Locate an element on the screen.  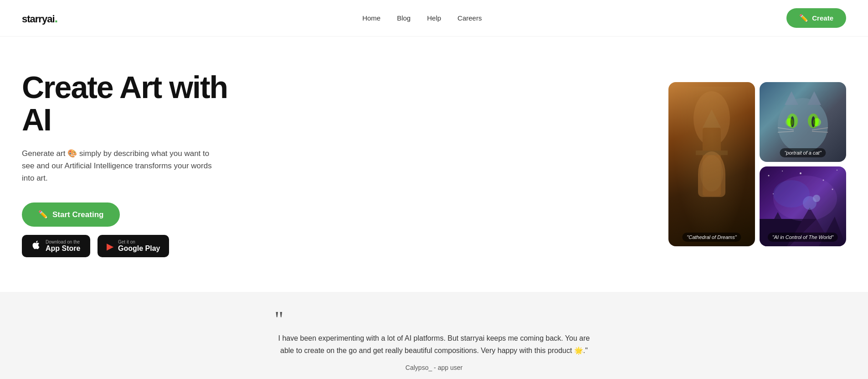
testimonial-text: I have been experimenting with a lot of … is located at coordinates (434, 344).